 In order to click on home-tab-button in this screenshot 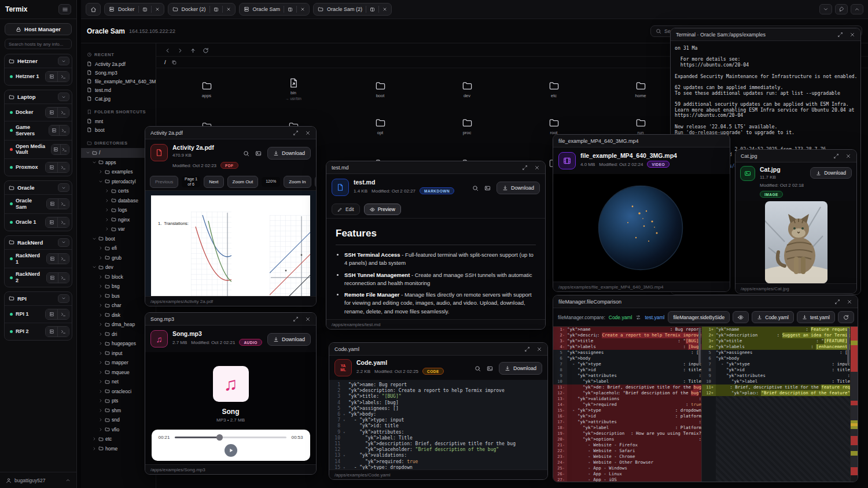, I will do `click(93, 9)`.